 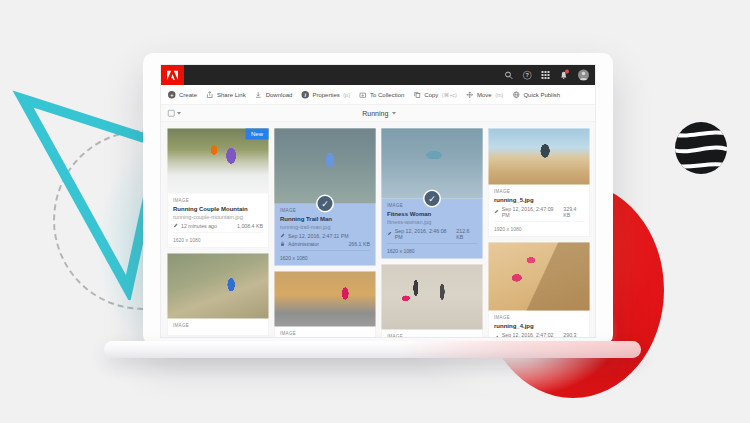 What do you see at coordinates (218, 188) in the screenshot?
I see `asset-card-running-couple-mountain: New IMAGE Running Couple Mountain runnin…` at bounding box center [218, 188].